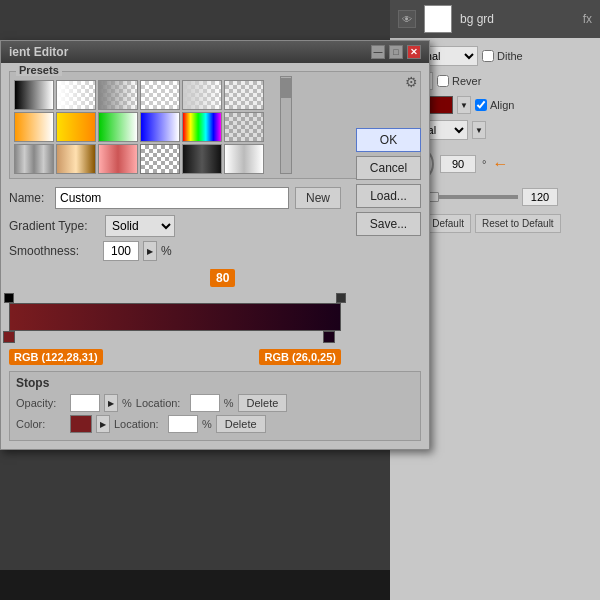 This screenshot has width=600, height=600. What do you see at coordinates (244, 159) in the screenshot?
I see `preset-item-light` at bounding box center [244, 159].